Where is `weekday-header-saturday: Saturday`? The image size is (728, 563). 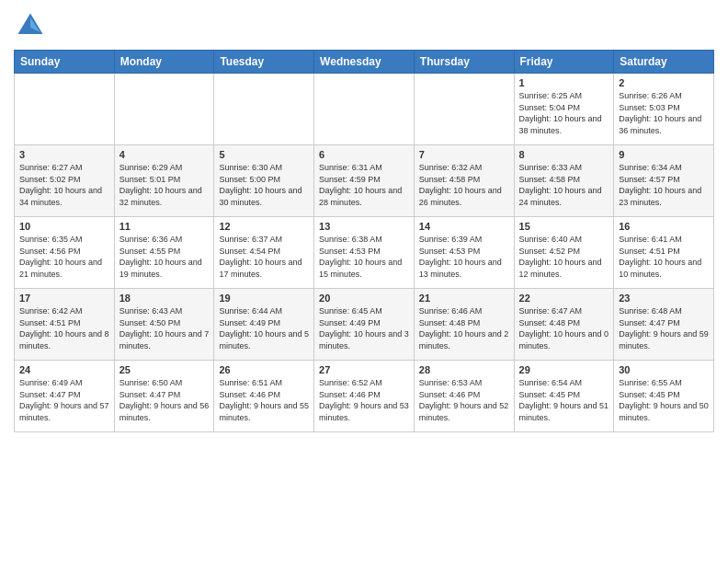 weekday-header-saturday: Saturday is located at coordinates (664, 63).